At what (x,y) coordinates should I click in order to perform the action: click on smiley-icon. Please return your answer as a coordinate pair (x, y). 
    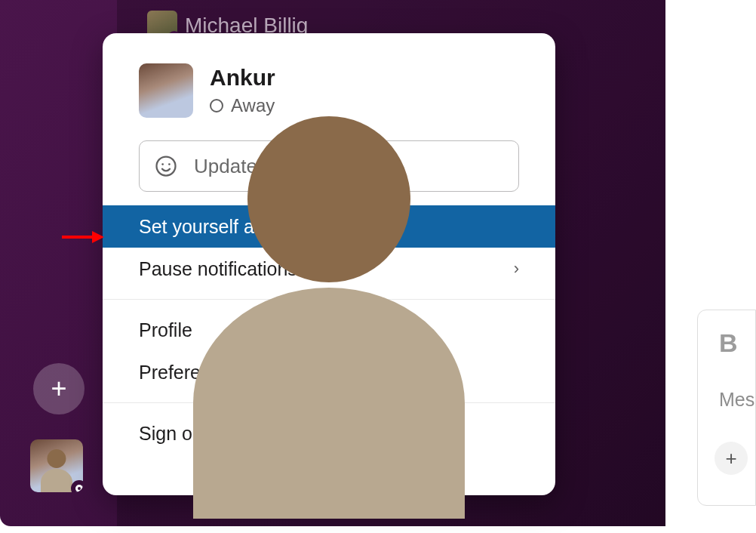
    Looking at the image, I should click on (166, 166).